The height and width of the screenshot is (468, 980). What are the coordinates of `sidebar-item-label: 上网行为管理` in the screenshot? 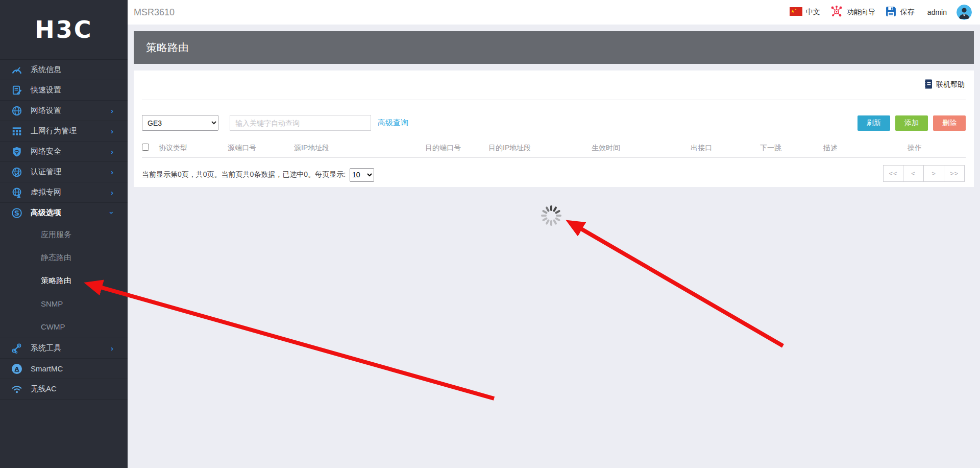 It's located at (54, 131).